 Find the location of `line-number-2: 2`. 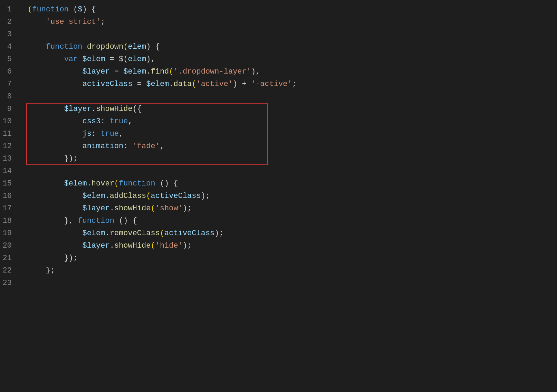

line-number-2: 2 is located at coordinates (9, 22).